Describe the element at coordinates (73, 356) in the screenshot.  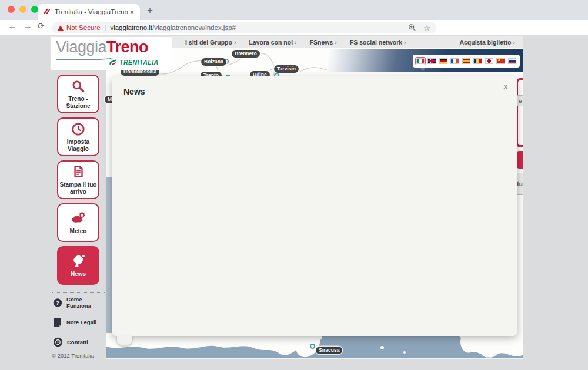
I see `copyright-text: © 2012 Trenitalia` at that location.